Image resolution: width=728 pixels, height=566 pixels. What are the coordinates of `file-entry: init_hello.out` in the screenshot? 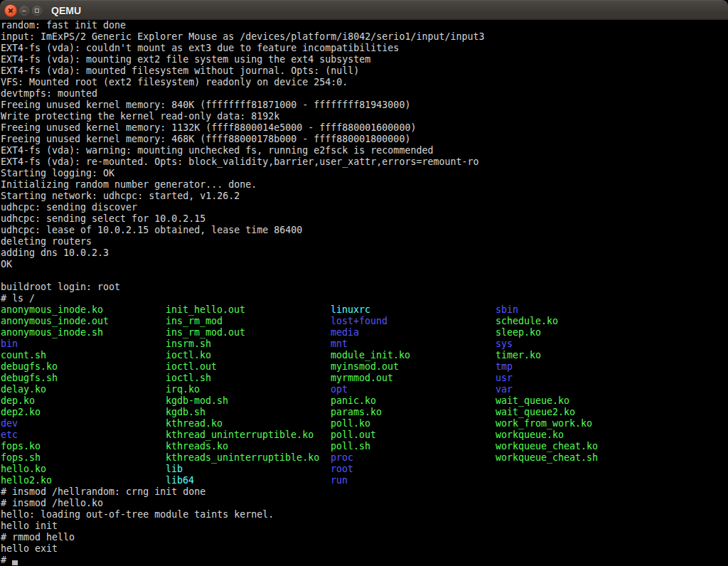 It's located at (248, 310).